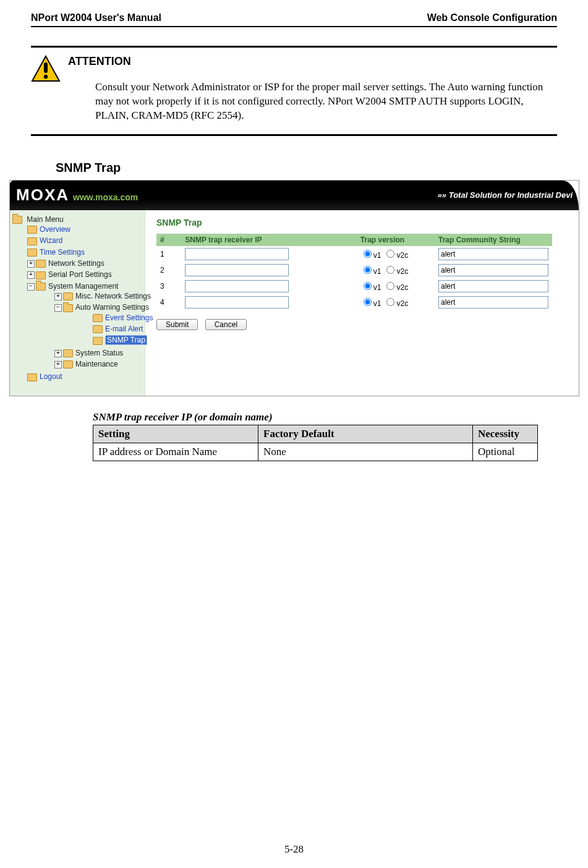  What do you see at coordinates (96, 364) in the screenshot?
I see `nav-maint-label: Maintenance` at bounding box center [96, 364].